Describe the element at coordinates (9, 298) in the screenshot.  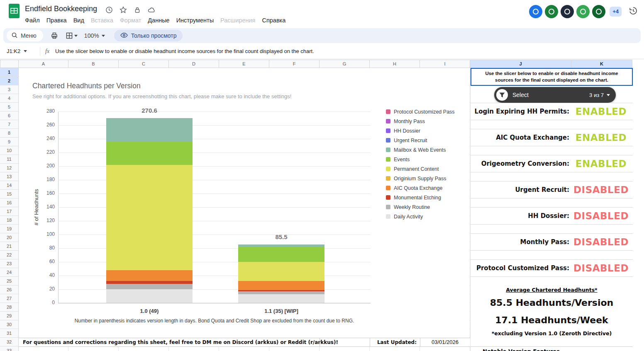
I see `row-header-27: 27` at that location.